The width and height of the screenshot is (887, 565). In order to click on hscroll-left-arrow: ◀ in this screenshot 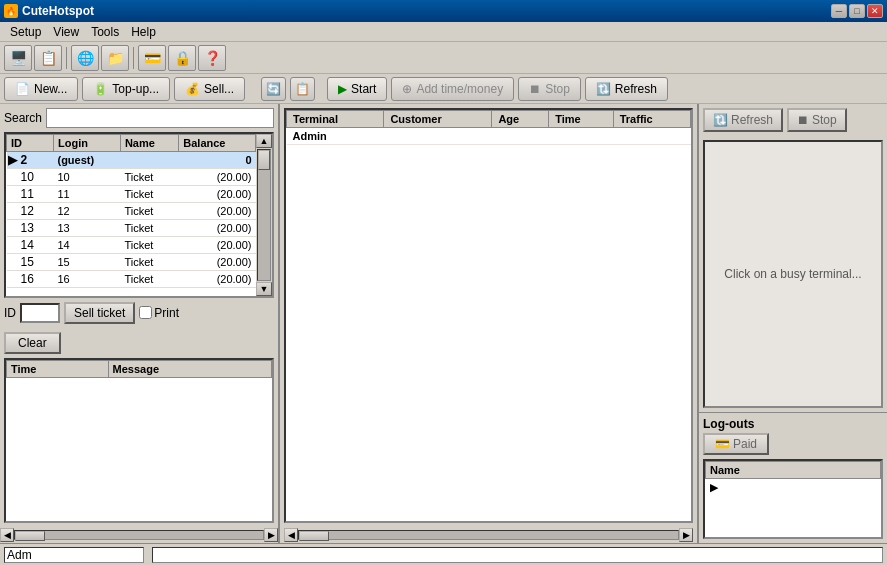, I will do `click(7, 535)`.